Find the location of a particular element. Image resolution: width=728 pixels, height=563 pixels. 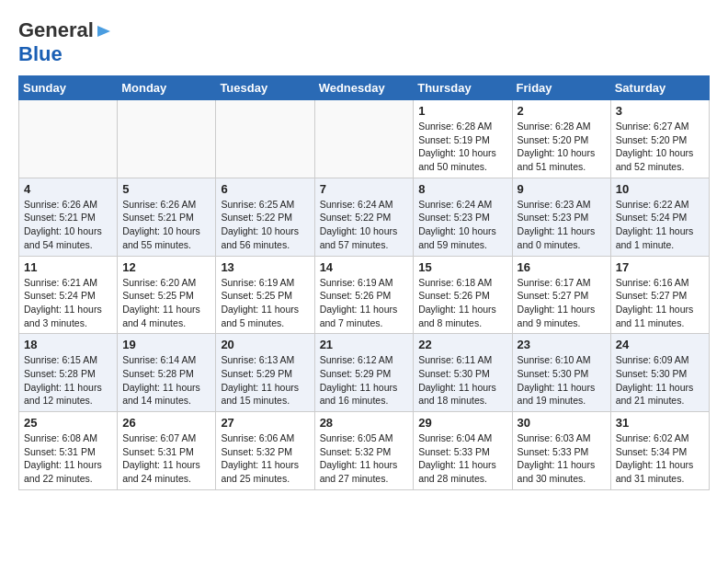

calendar-cell: 20 Sunrise: 6:13 AM Sunset: 5:29 PM Dayl… is located at coordinates (265, 373).